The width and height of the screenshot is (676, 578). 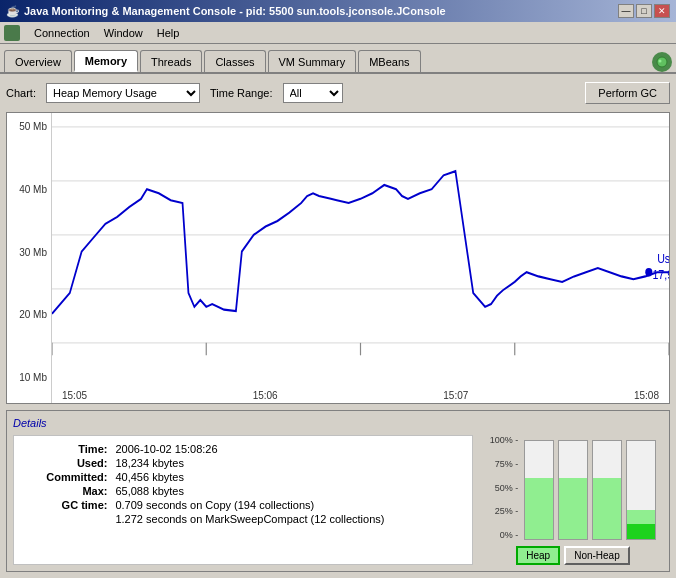 I want to click on app-icon: ☕, so click(x=13, y=12).